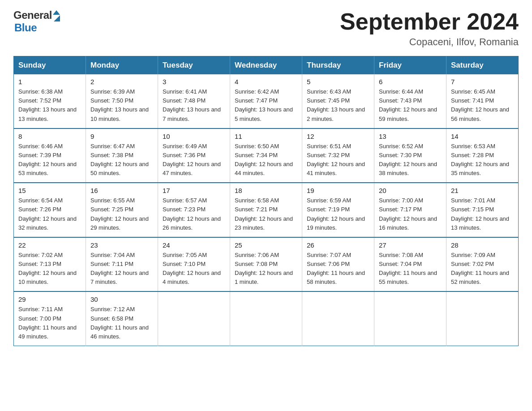  I want to click on day-info: Sunrise: 6:43 AMSunset: 7:45 PMDaylight:…, so click(338, 106).